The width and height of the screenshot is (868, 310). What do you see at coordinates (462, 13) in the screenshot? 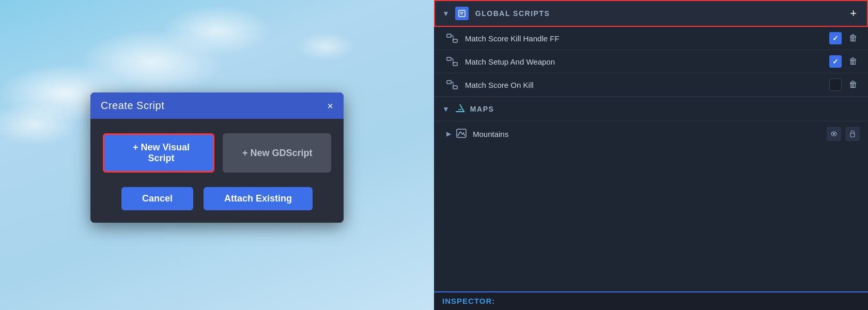
I see `global-scripts-icon` at bounding box center [462, 13].